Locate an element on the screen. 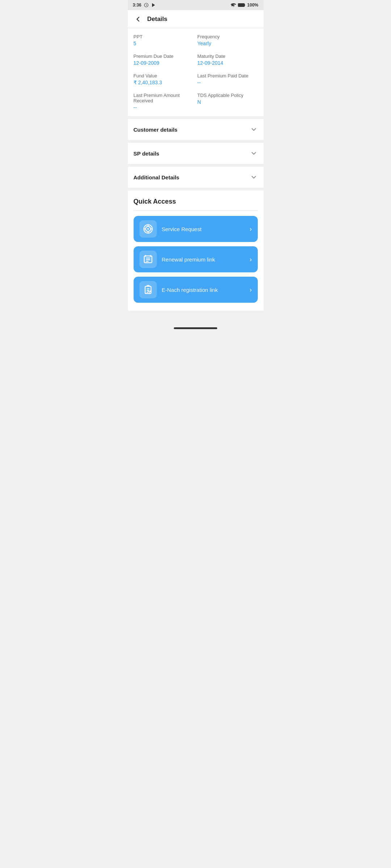 Image resolution: width=391 pixels, height=868 pixels. status-bar: 3:36 100% is located at coordinates (196, 5).